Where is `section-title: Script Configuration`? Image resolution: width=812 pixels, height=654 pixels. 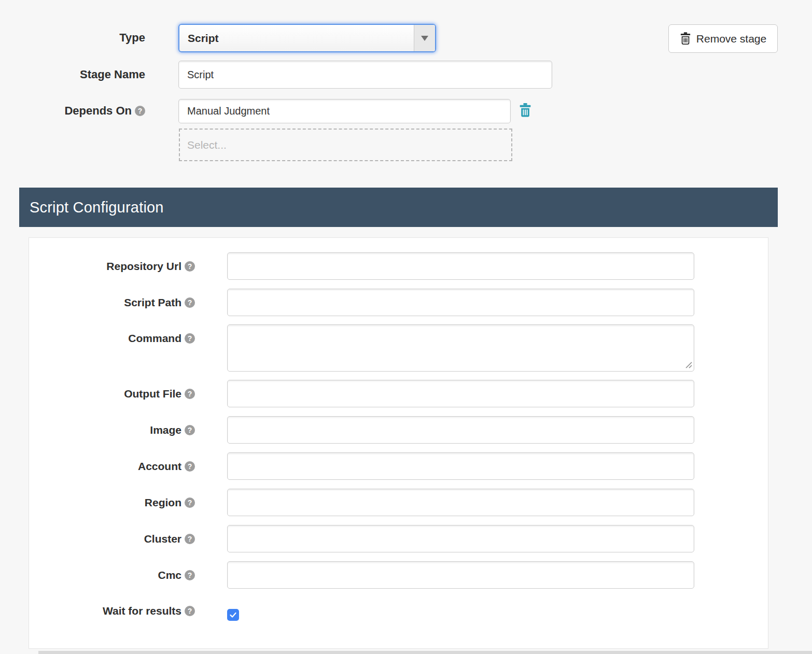 section-title: Script Configuration is located at coordinates (96, 207).